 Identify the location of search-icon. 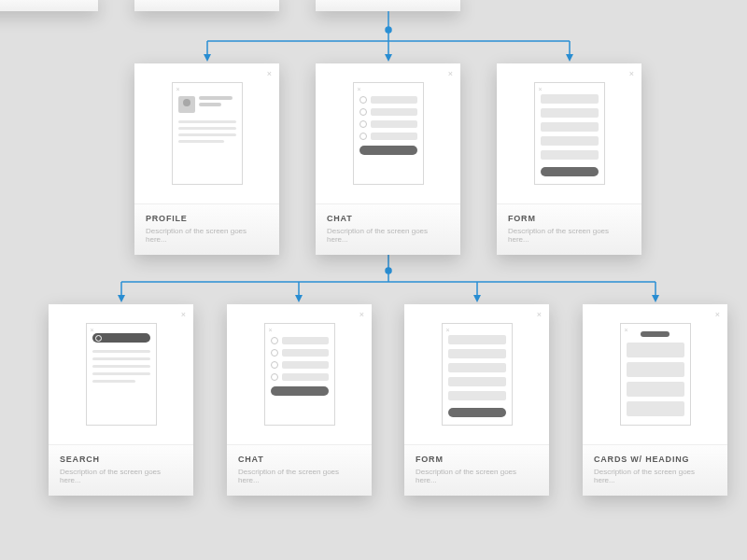
(121, 338).